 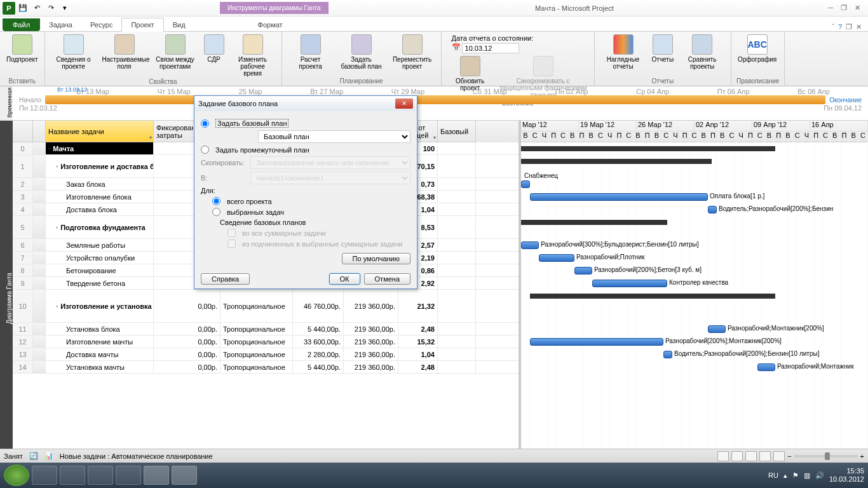 I want to click on minimize-icon: ─, so click(x=831, y=8).